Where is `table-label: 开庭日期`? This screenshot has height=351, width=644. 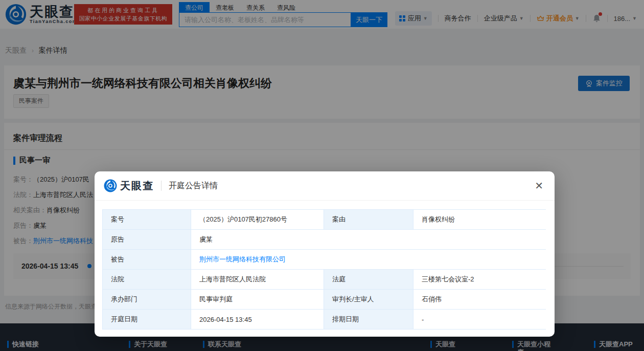
table-label: 开庭日期 is located at coordinates (146, 319).